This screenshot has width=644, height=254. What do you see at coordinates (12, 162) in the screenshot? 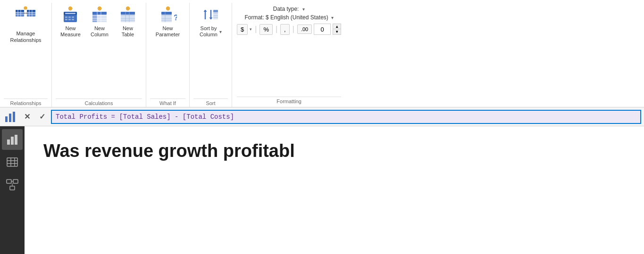
I see `sidebar-item-table` at bounding box center [12, 162].